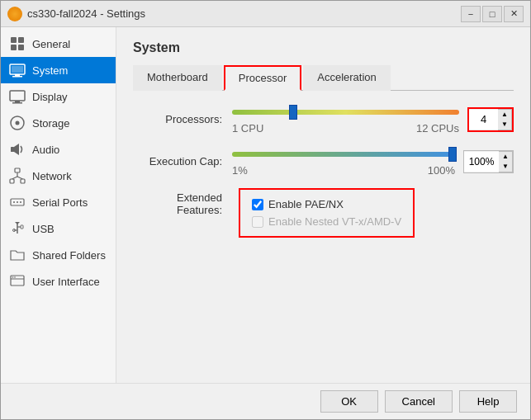  I want to click on execution-cap-label: Execution Cap:, so click(183, 162).